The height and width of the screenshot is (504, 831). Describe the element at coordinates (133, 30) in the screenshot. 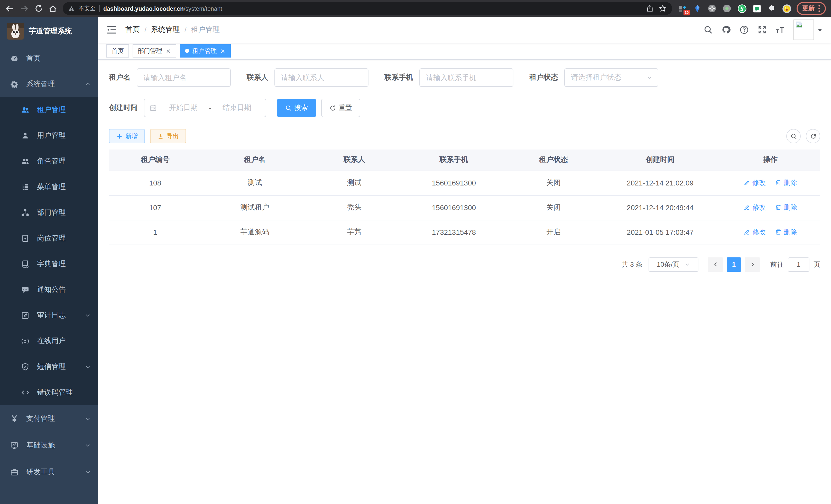

I see `breadcrumb-item: 首页` at that location.